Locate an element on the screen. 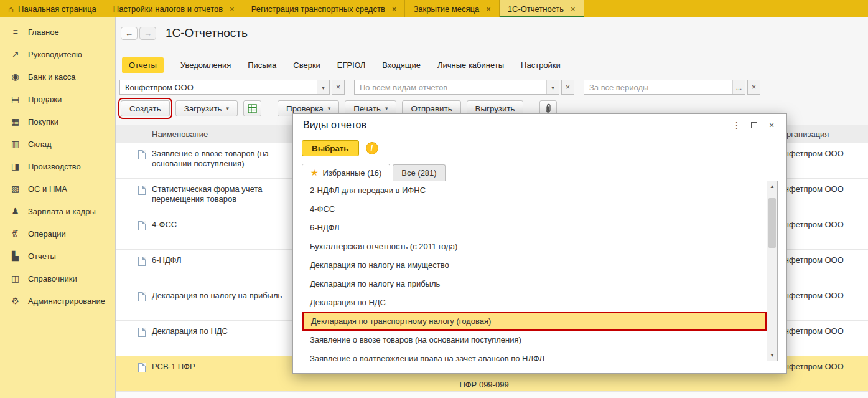 The width and height of the screenshot is (868, 398). period-filter-clear-button: × is located at coordinates (754, 87).